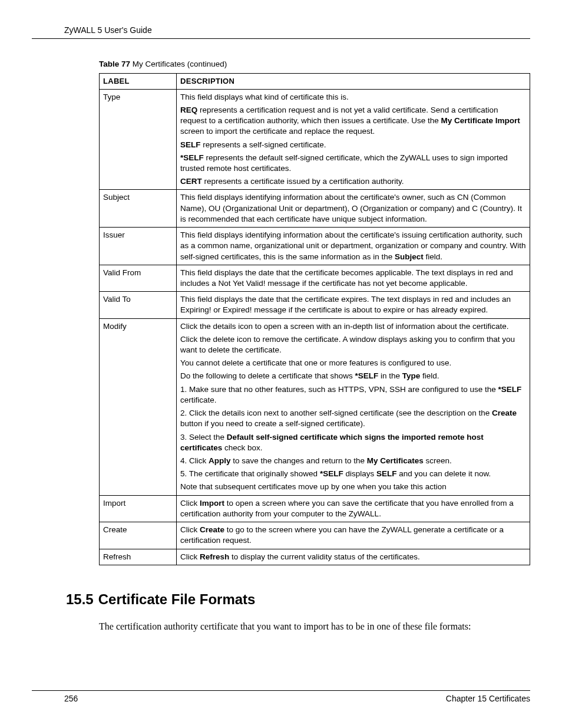 This screenshot has width=562, height=728. Describe the element at coordinates (315, 305) in the screenshot. I see `table-row: Valid To This field displays the date th…` at that location.